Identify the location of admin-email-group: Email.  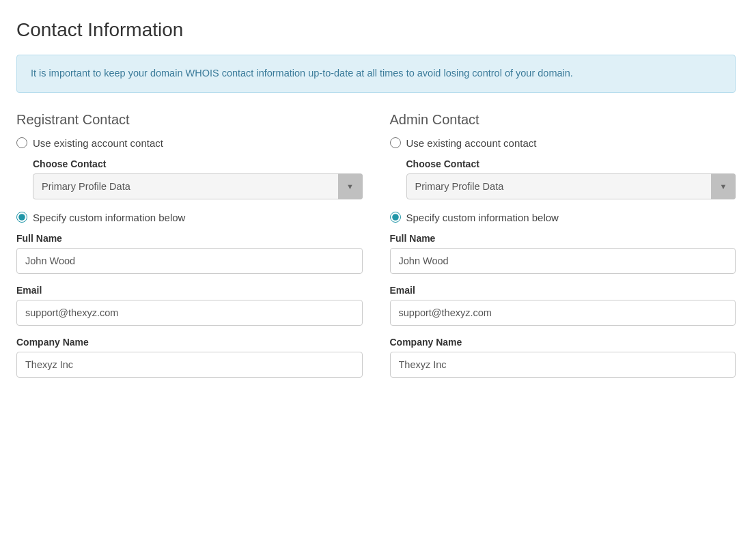
(563, 305).